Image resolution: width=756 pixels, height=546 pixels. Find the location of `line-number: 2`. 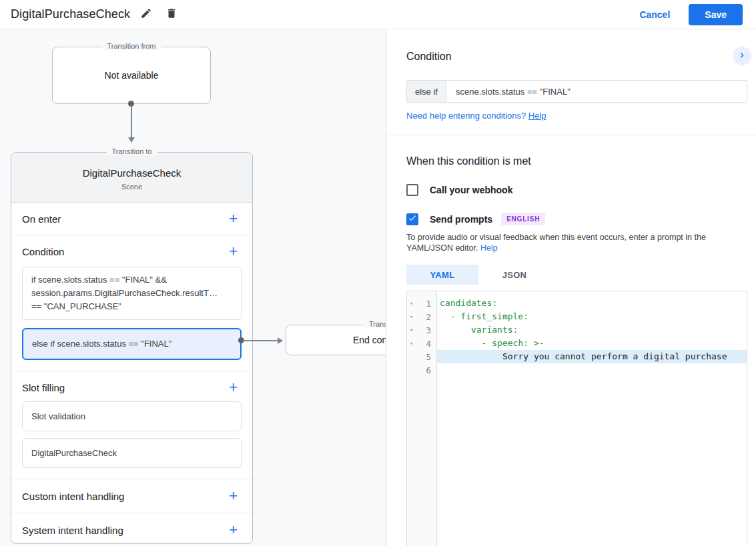

line-number: 2 is located at coordinates (427, 317).